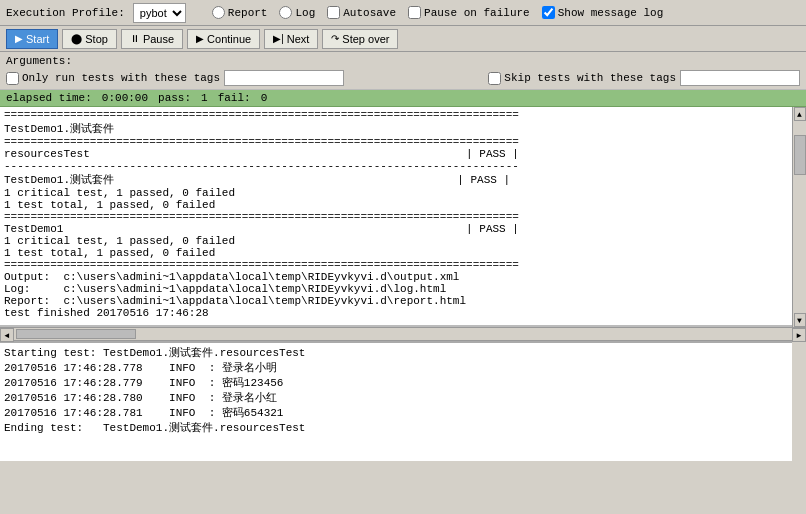 The image size is (806, 514). I want to click on output-line: test finished 20170516 17:46:28, so click(396, 313).